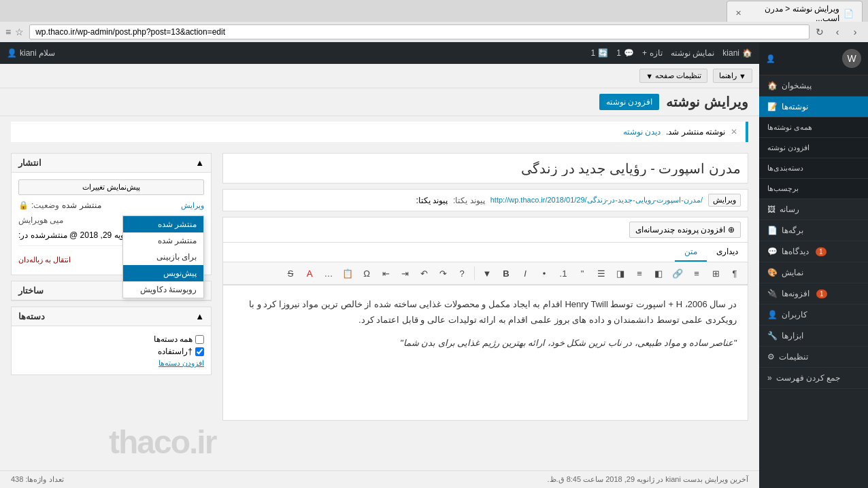 This screenshot has width=868, height=488. I want to click on status-value: منتشر شده, so click(82, 205).